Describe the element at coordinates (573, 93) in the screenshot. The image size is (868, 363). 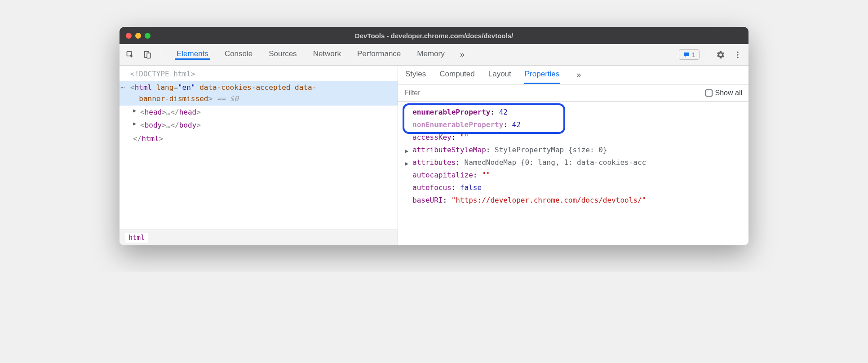
I see `filter-bar: Show all` at that location.